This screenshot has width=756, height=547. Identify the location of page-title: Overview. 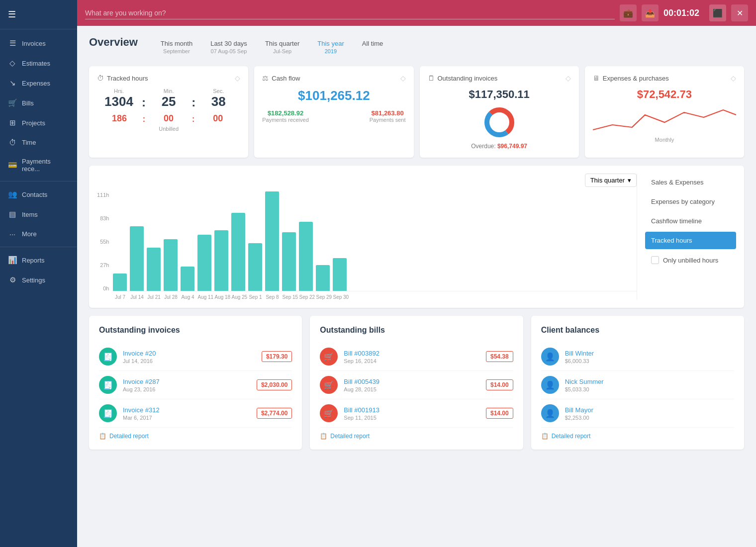
(113, 42).